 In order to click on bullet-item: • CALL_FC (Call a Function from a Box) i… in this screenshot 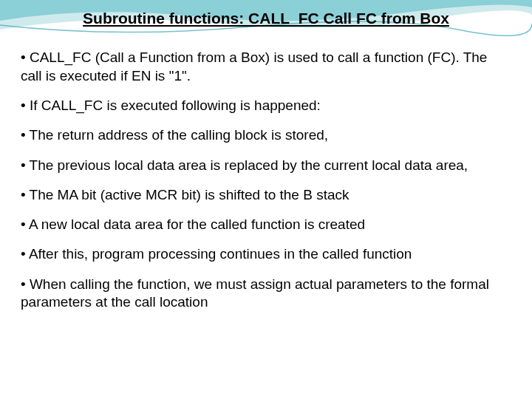, I will do `click(266, 66)`.